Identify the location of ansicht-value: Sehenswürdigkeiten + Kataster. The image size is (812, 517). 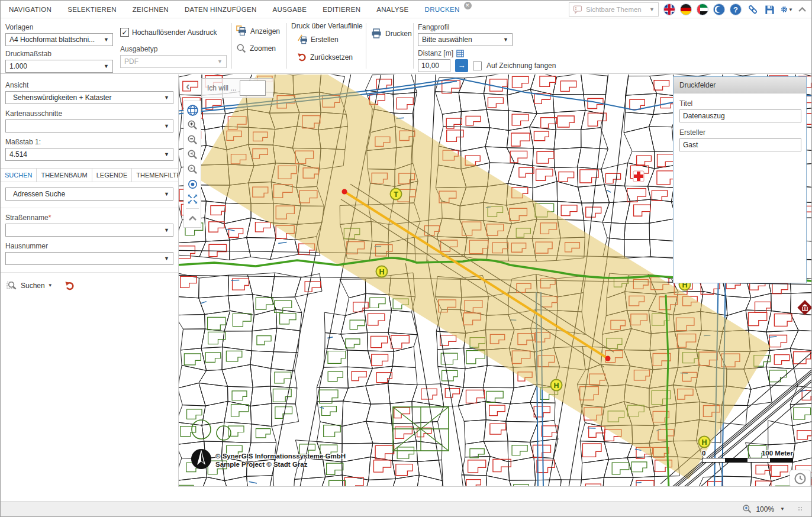
(62, 98).